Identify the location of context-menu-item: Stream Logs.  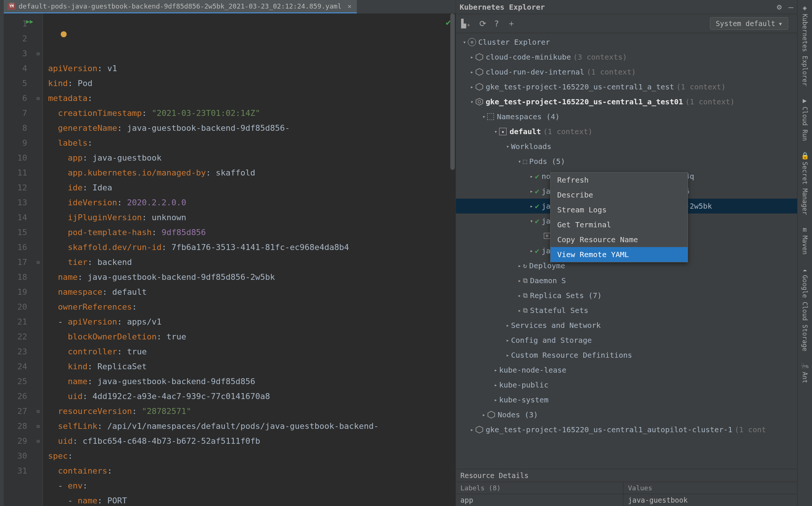
(619, 210).